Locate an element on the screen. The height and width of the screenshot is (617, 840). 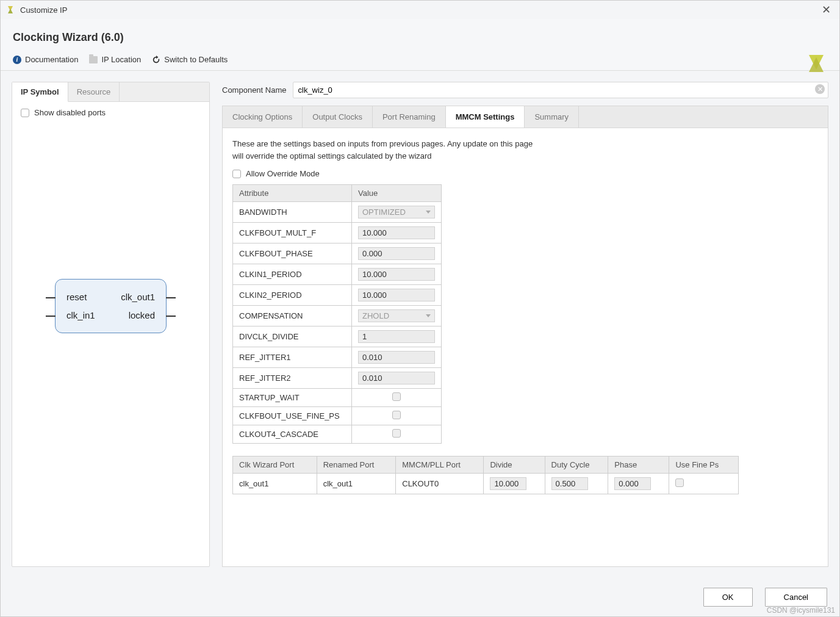
val-clkfbout-use-fine-ps-checkbox is located at coordinates (397, 415).